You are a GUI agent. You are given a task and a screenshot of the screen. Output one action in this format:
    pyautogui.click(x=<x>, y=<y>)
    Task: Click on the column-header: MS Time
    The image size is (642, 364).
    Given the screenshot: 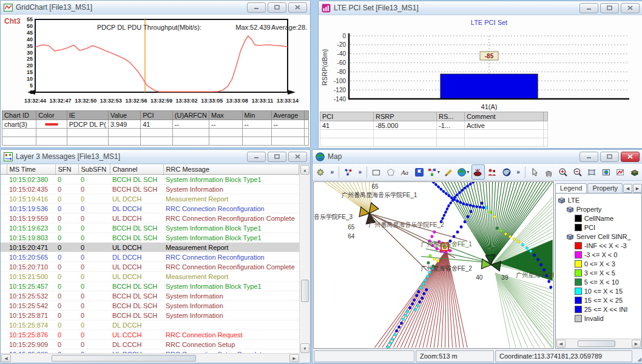 What is the action you would take?
    pyautogui.click(x=31, y=170)
    